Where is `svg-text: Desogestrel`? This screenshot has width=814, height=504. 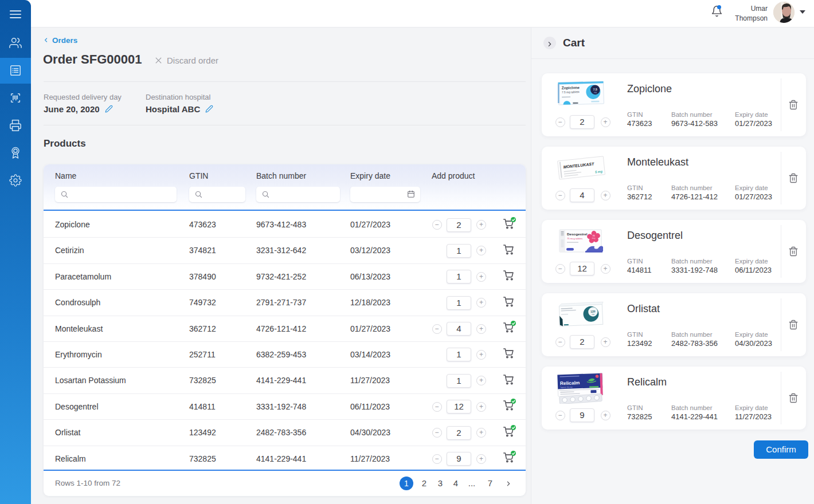 svg-text: Desogestrel is located at coordinates (577, 234).